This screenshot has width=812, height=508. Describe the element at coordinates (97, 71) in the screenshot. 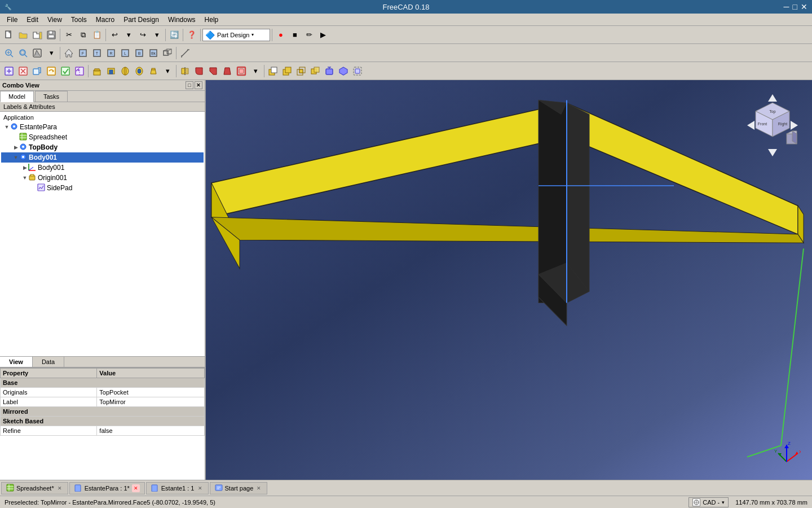

I see `pad-button` at that location.